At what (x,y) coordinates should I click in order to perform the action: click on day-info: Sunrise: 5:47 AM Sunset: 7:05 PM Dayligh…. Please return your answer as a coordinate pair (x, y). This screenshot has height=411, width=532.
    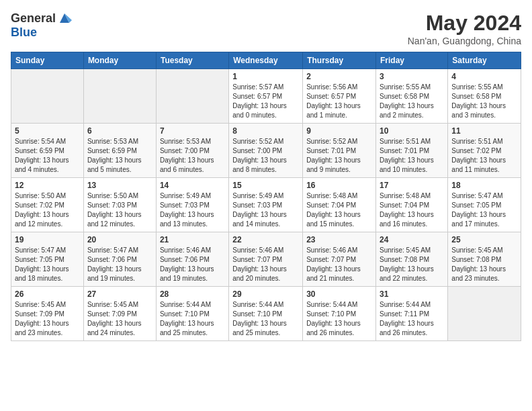
    Looking at the image, I should click on (484, 210).